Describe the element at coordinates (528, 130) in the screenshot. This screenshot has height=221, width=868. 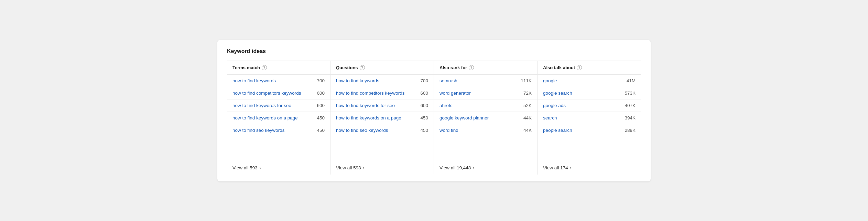
I see `row-value-also-rank-for-4: 44K` at that location.